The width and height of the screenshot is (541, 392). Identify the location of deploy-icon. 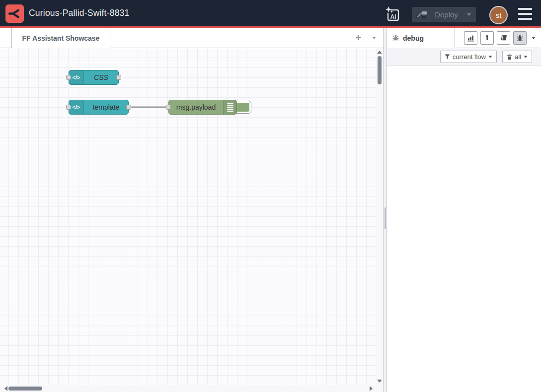
(421, 15).